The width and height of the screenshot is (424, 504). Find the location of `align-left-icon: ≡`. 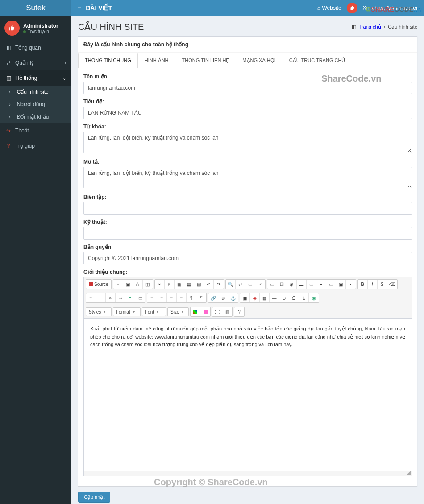

align-left-icon: ≡ is located at coordinates (152, 298).